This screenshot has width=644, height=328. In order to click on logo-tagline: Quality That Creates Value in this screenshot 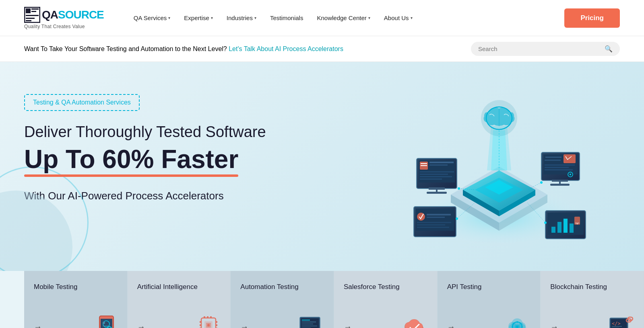, I will do `click(64, 27)`.